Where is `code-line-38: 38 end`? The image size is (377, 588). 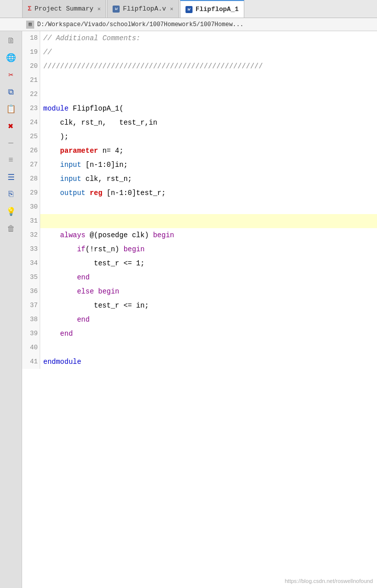 code-line-38: 38 end is located at coordinates (200, 320).